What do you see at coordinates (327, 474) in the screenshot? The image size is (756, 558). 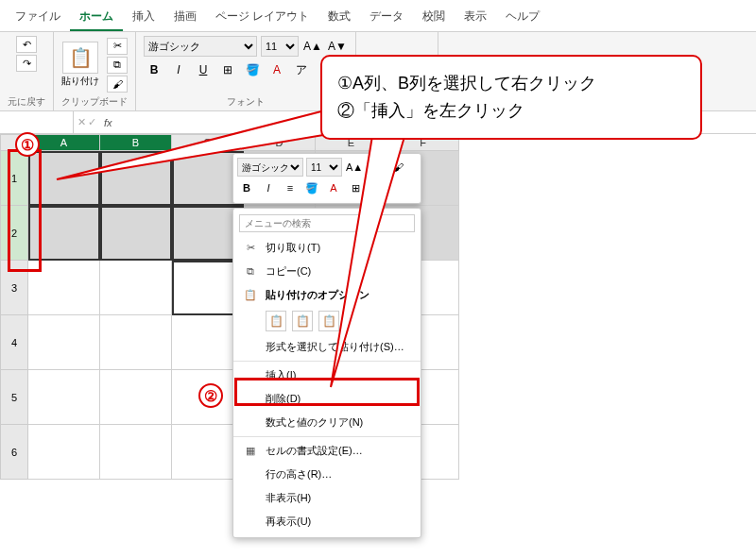 I see `menu-row-height: 行の高さ(R)…` at bounding box center [327, 474].